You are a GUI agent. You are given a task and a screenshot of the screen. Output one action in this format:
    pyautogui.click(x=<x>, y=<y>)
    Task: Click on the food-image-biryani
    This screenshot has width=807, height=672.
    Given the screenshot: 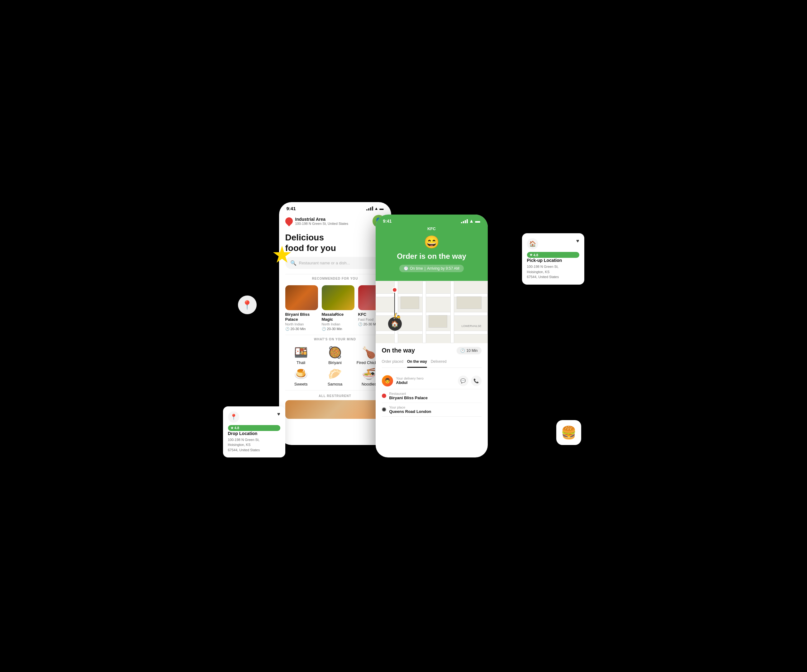 What is the action you would take?
    pyautogui.click(x=302, y=297)
    